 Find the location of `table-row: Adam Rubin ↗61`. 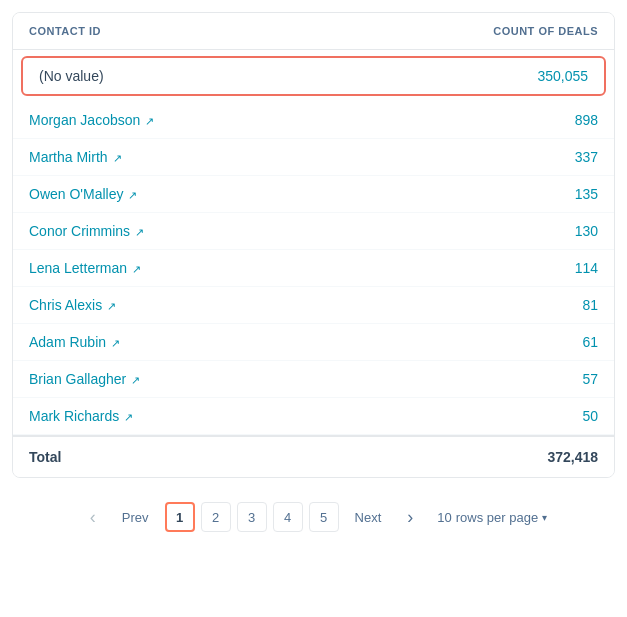

table-row: Adam Rubin ↗61 is located at coordinates (314, 342).